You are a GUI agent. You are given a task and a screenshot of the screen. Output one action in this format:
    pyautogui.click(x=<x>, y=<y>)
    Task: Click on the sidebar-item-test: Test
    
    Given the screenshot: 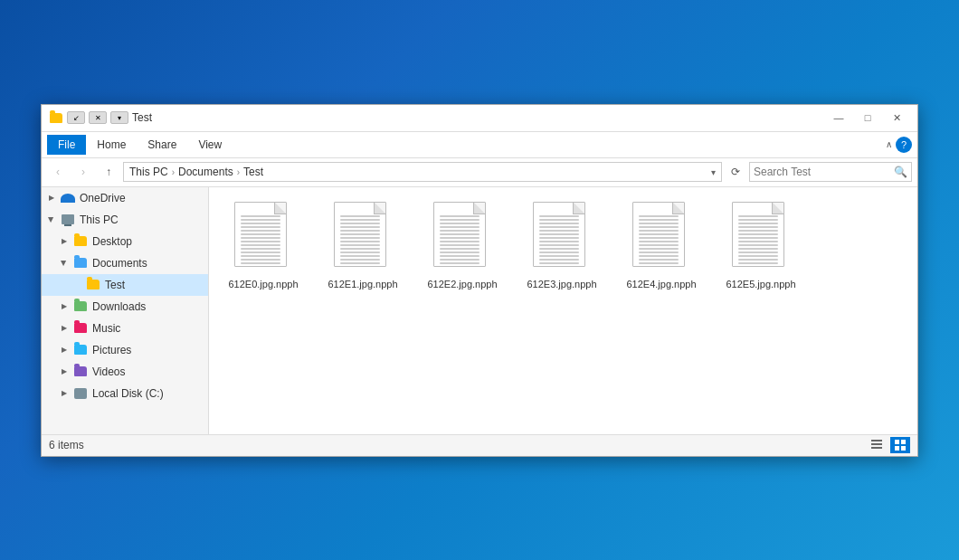 What is the action you would take?
    pyautogui.click(x=125, y=285)
    